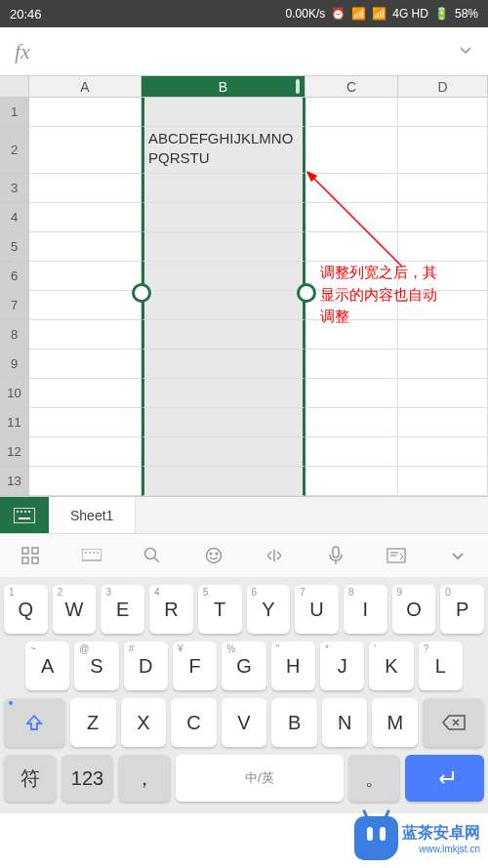 This screenshot has width=488, height=868. Describe the element at coordinates (144, 778) in the screenshot. I see `comma-key: ，` at that location.